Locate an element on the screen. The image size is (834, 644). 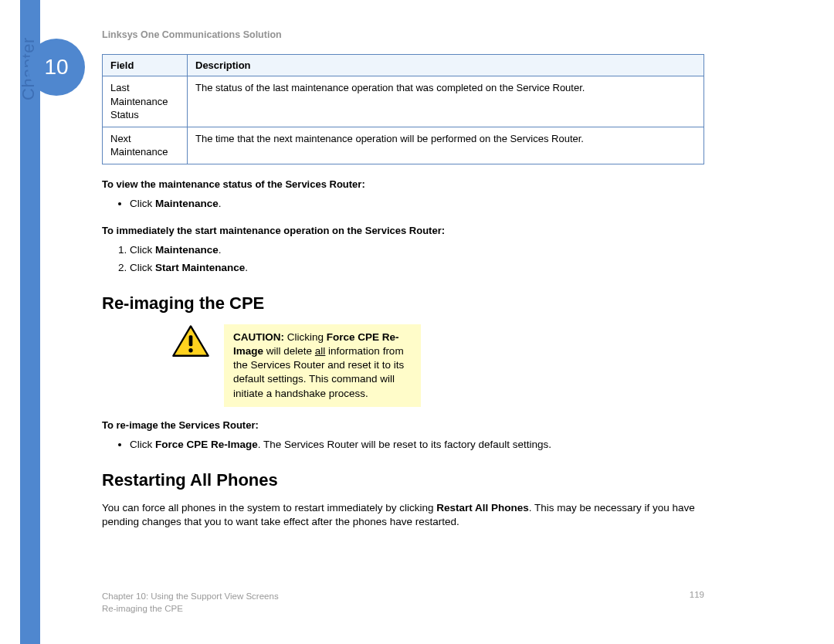
table-row: Last Maintenance Status The status of th… is located at coordinates (403, 102).